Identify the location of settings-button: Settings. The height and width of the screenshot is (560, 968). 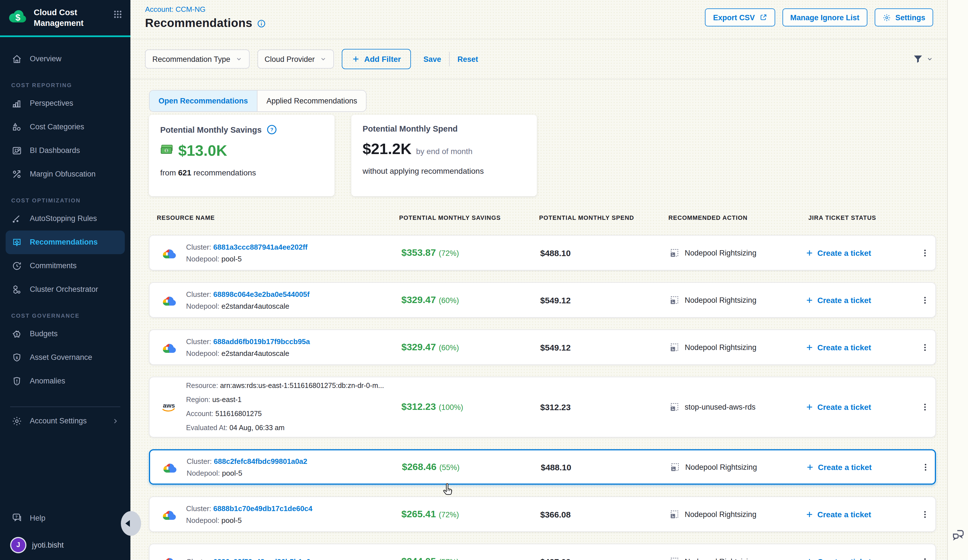
(903, 18).